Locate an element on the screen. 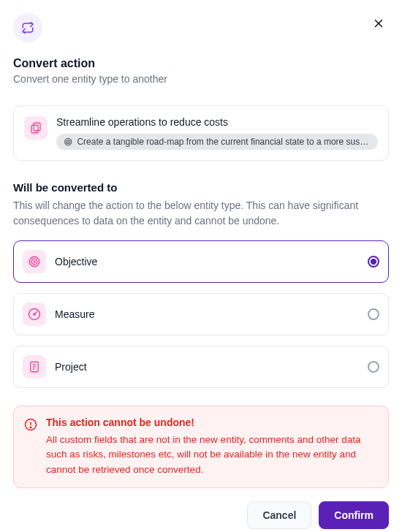 The width and height of the screenshot is (402, 532). option-measure: Measure is located at coordinates (201, 314).